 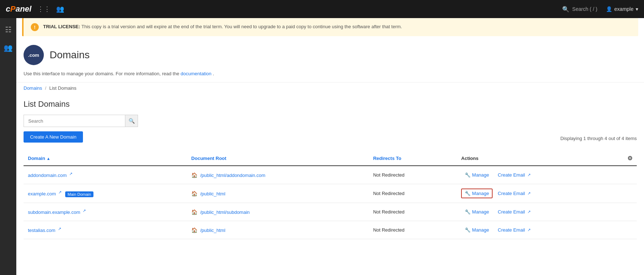 I want to click on search-icon: 🔍, so click(x=566, y=9).